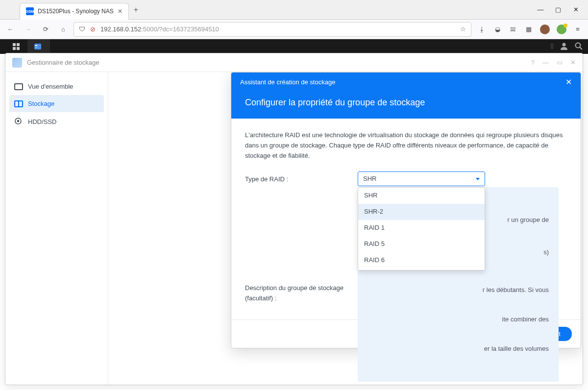  I want to click on modal-title: Configurer la propriété du groupe de sto…, so click(406, 105).